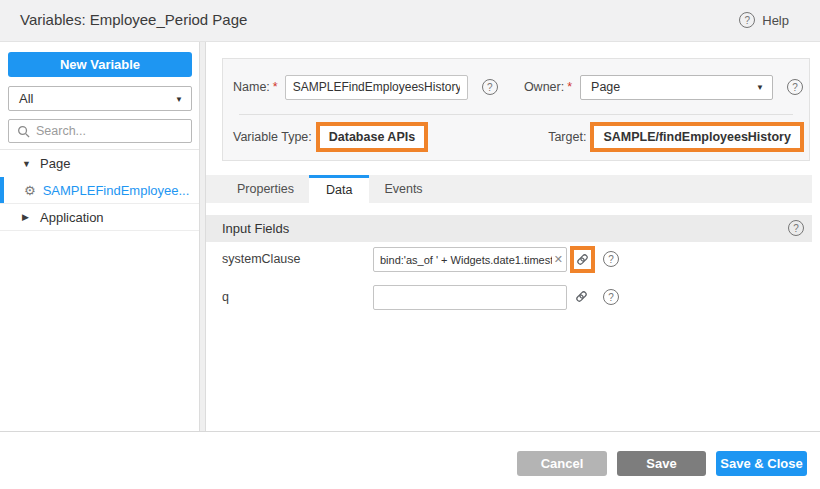 This screenshot has width=820, height=489. I want to click on target-value-highlighted: SAMPLE/findEmployeesHistory, so click(697, 137).